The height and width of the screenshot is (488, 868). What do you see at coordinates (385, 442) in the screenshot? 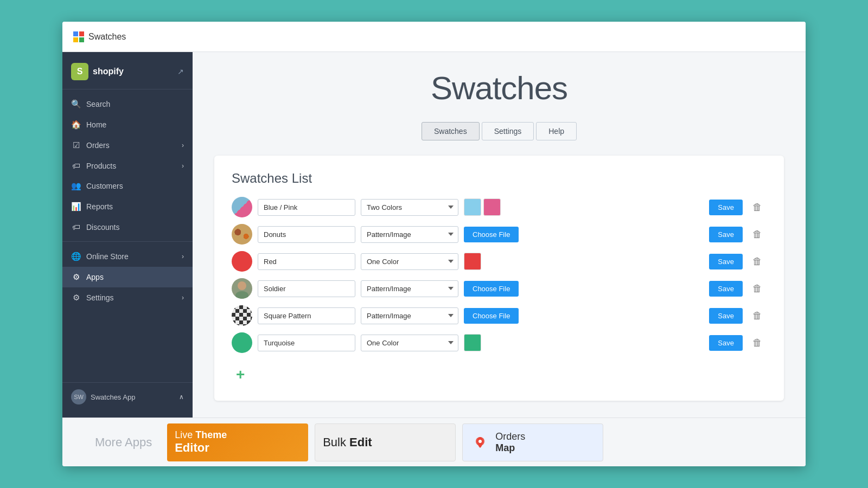
I see `bulk-edit-app-card: Bulk Edit` at bounding box center [385, 442].